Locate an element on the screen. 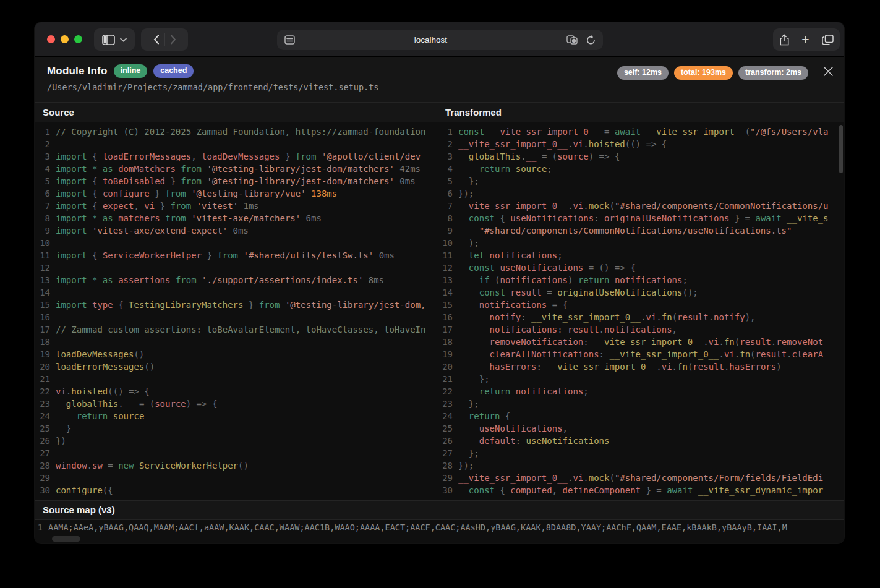  inline-badge: inline is located at coordinates (131, 71).